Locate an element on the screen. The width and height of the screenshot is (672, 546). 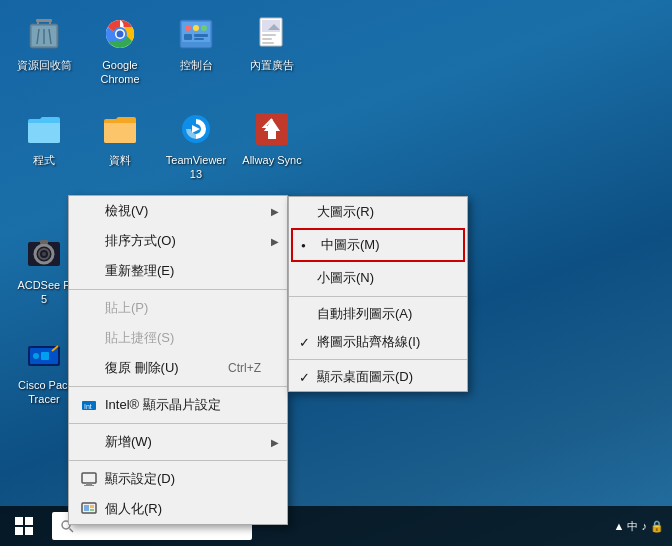
paste-icon is located at coordinates (89, 308).